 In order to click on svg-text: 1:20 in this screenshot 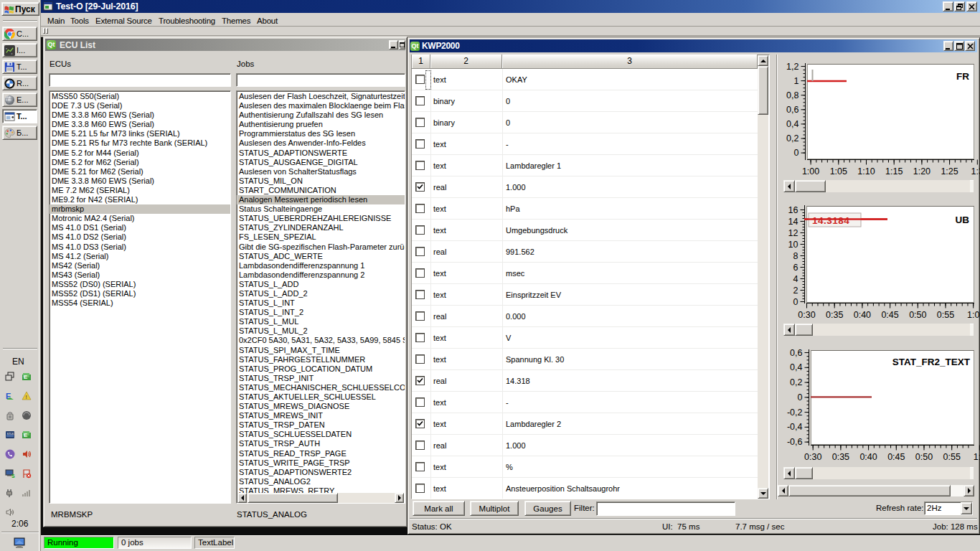, I will do `click(922, 171)`.